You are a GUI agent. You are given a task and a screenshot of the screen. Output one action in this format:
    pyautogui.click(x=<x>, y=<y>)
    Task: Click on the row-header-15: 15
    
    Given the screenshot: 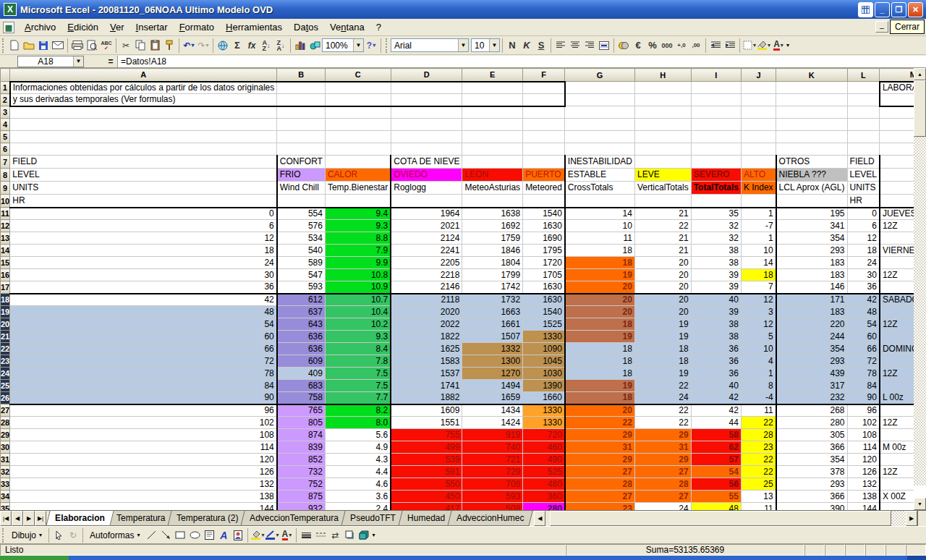 What is the action you would take?
    pyautogui.click(x=6, y=263)
    